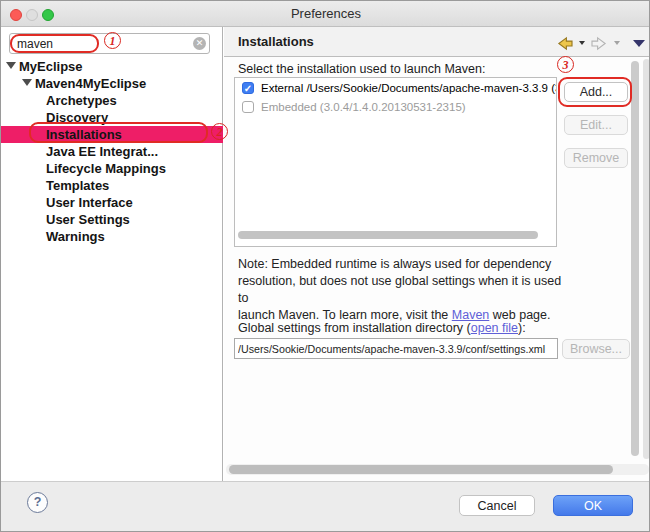 The width and height of the screenshot is (650, 532). What do you see at coordinates (200, 44) in the screenshot?
I see `clear-search-icon: ✕` at bounding box center [200, 44].